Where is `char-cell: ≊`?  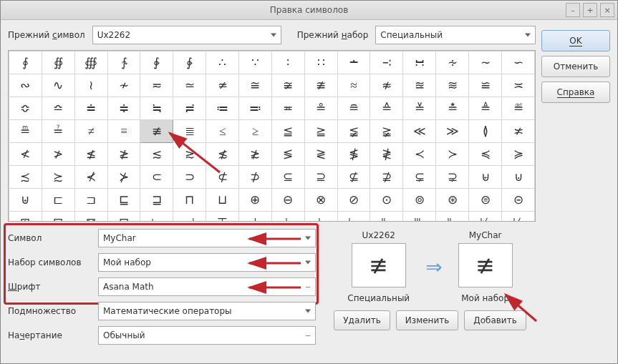
char-cell: ≊ is located at coordinates (420, 86).